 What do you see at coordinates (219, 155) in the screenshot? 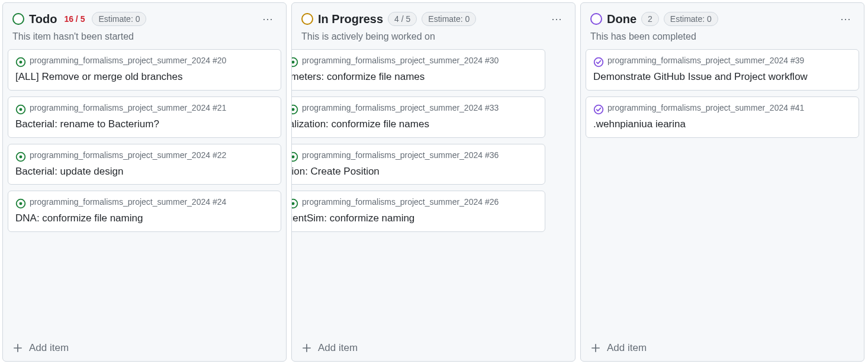
I see `card-issue-number: #22` at bounding box center [219, 155].